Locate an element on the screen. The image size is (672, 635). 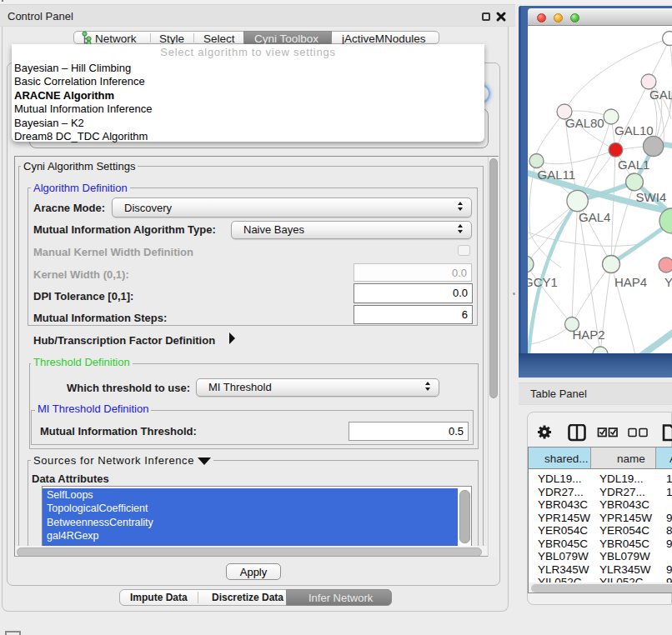
svg-text: GAL4 is located at coordinates (594, 217).